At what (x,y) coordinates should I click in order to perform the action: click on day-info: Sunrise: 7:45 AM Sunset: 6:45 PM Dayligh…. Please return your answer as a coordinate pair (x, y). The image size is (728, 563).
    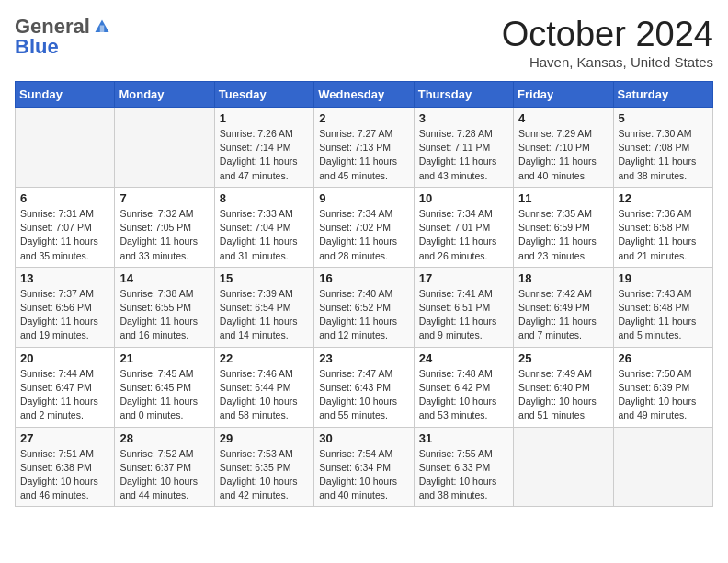
    Looking at the image, I should click on (164, 396).